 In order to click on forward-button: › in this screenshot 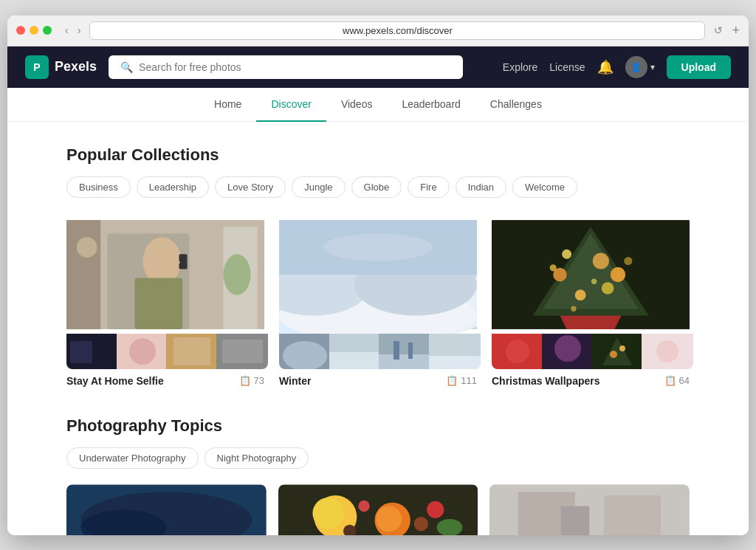, I will do `click(80, 30)`.